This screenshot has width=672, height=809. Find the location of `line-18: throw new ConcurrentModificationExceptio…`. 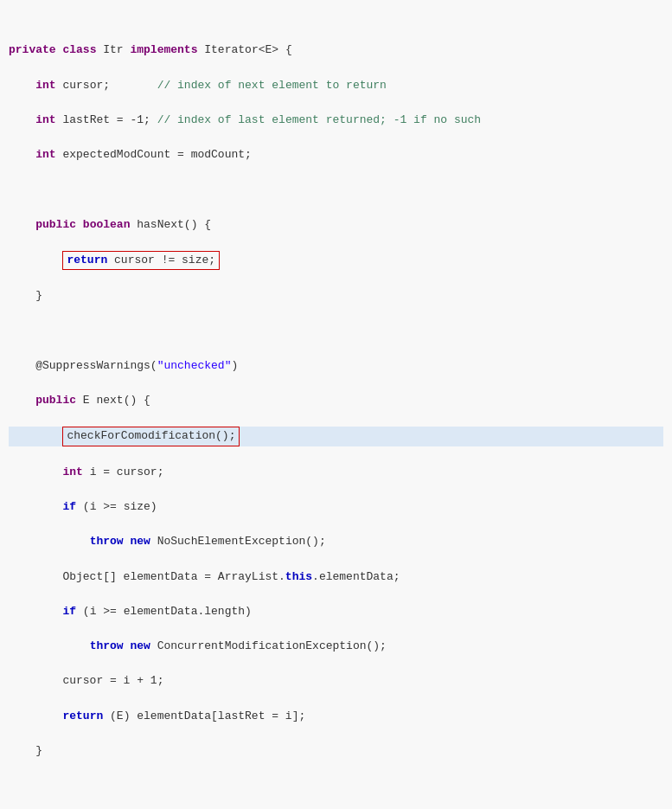

line-18: throw new ConcurrentModificationExceptio… is located at coordinates (336, 646).